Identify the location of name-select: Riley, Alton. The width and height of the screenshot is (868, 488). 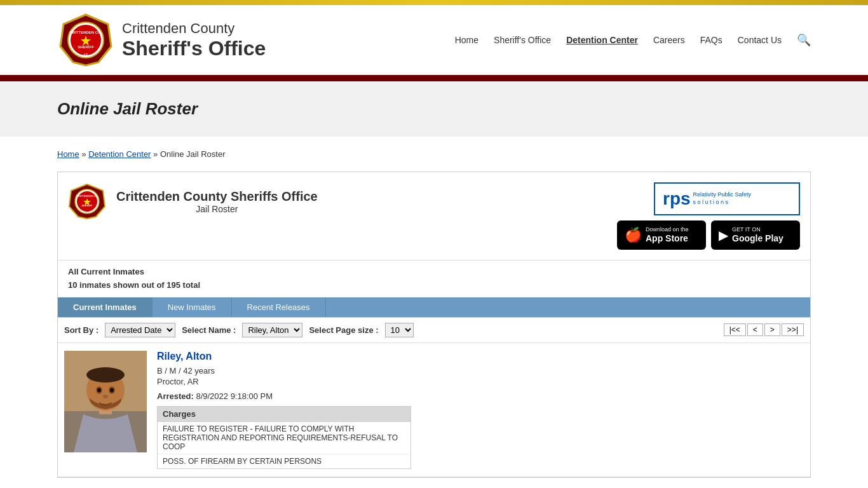
(272, 330).